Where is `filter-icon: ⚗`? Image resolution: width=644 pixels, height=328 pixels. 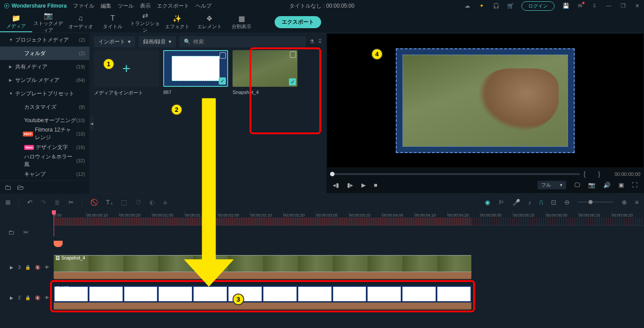 filter-icon: ⚗ is located at coordinates (312, 42).